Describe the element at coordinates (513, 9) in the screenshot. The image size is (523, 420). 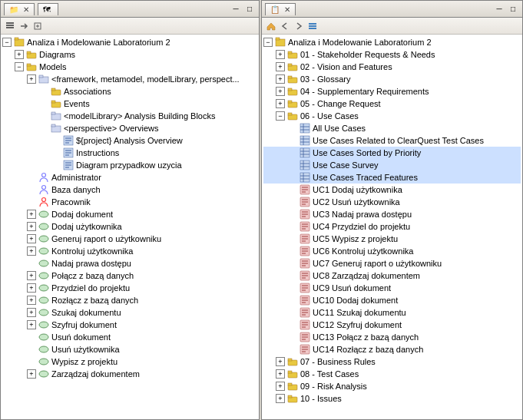
I see `right-panel-maximize: □` at that location.